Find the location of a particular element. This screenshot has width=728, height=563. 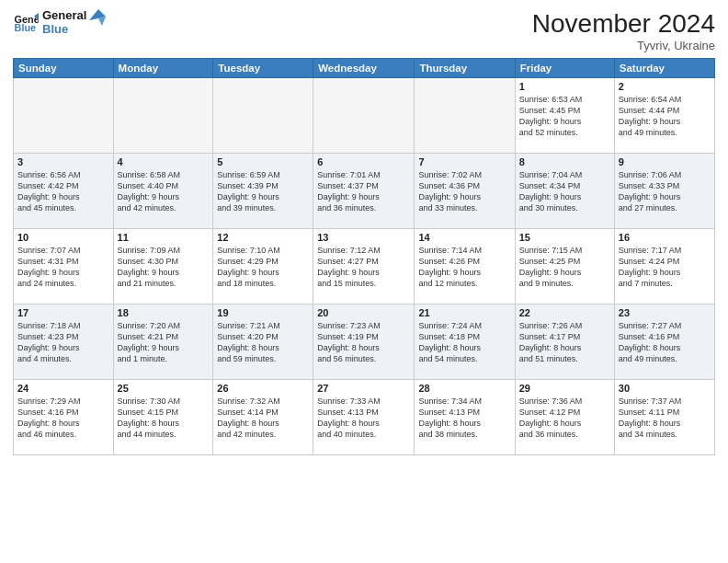

title-block: November 2024 Tyvriv, Ukraine is located at coordinates (623, 31).